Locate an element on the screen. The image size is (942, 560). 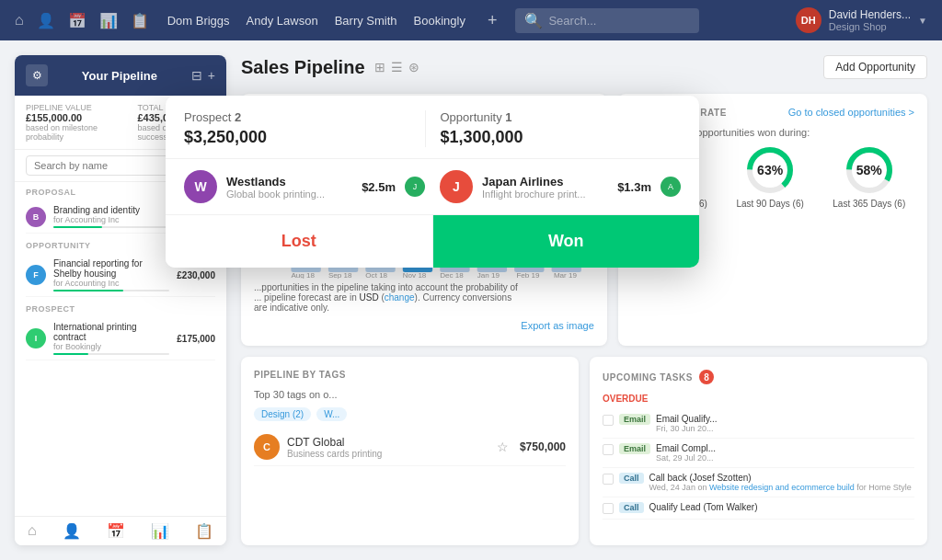
list-item: I International printing contract for Bo… is located at coordinates (121, 338).